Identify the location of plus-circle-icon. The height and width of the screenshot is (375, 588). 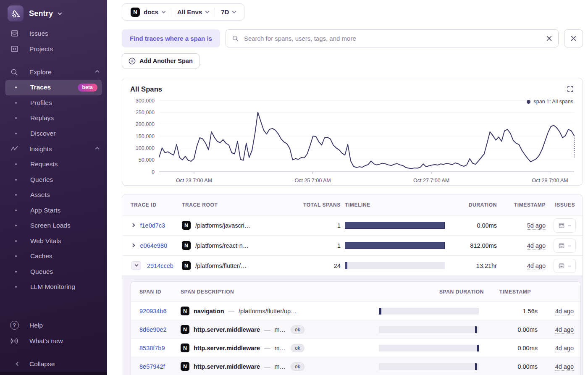
(132, 61).